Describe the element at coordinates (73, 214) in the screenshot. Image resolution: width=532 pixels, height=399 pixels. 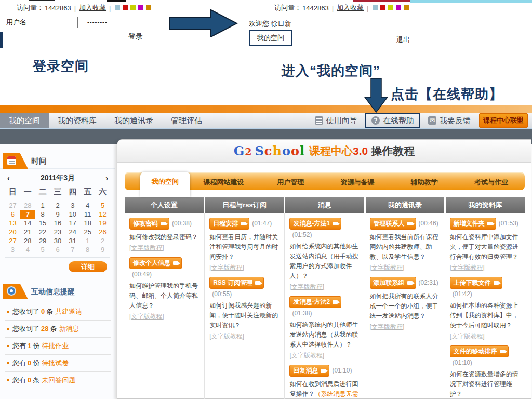
I see `calendar-day: 10` at that location.